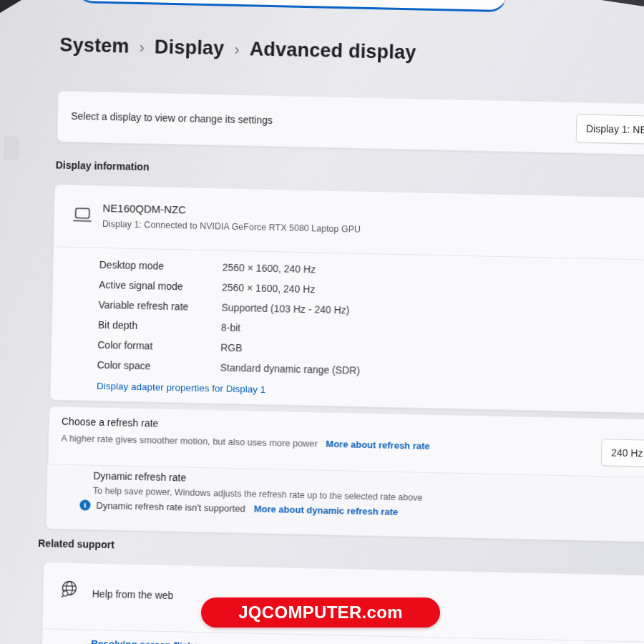 The width and height of the screenshot is (644, 644). I want to click on watermark-badge: JQCOMPUTER.com, so click(321, 613).